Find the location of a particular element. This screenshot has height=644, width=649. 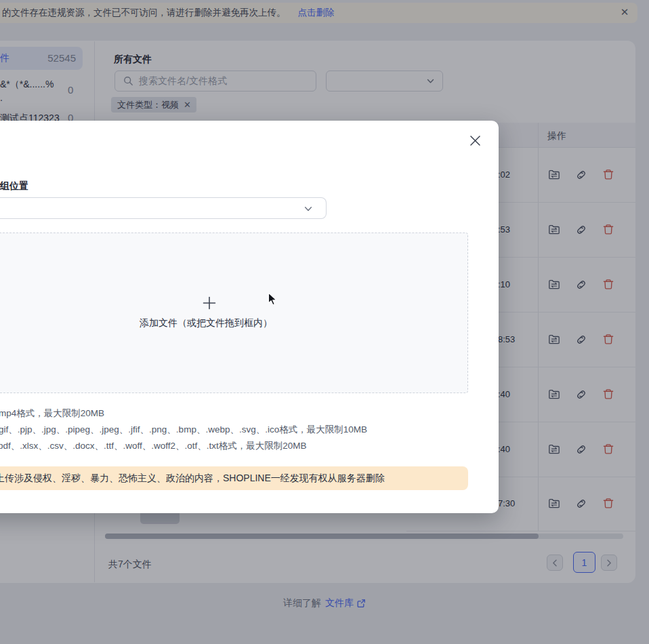

upload-dropzone-label: 添加文件（或把文件拖到框内） is located at coordinates (206, 323).